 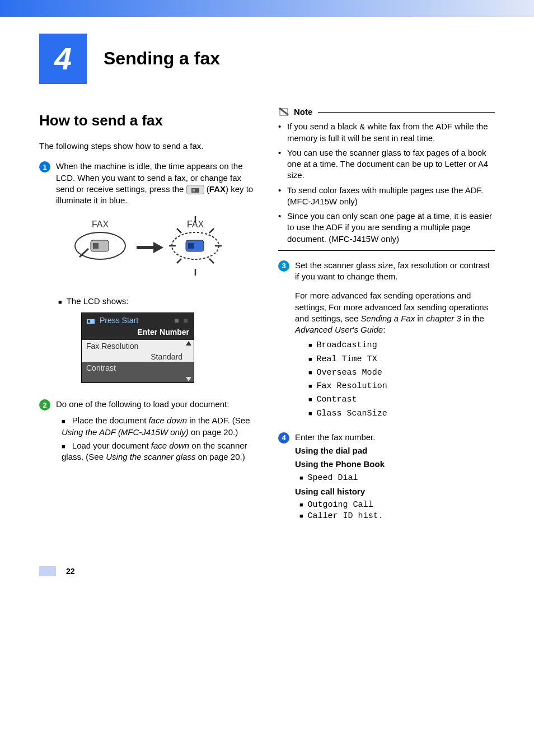 I want to click on section-title: How to send a fax, so click(x=148, y=121).